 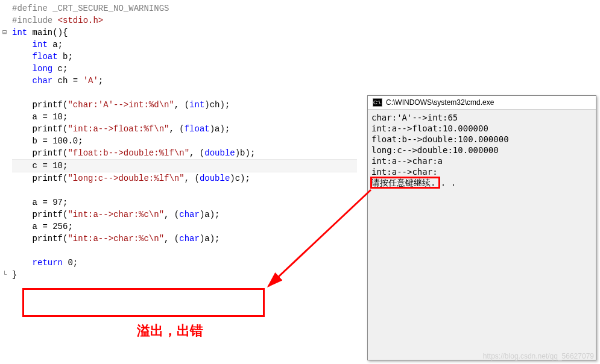 What do you see at coordinates (81, 20) in the screenshot?
I see `include-header: <stdio.h>` at bounding box center [81, 20].